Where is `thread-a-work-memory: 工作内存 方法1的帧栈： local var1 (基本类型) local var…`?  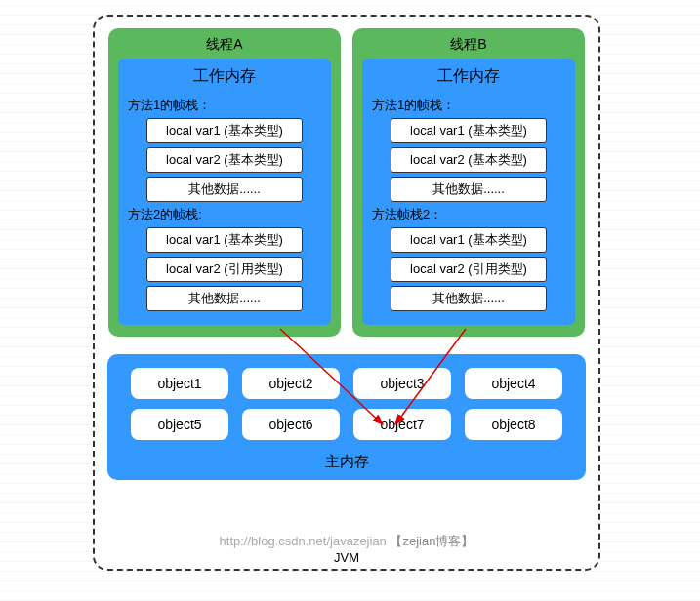 thread-a-work-memory: 工作内存 方法1的帧栈： local var1 (基本类型) local var… is located at coordinates (225, 191).